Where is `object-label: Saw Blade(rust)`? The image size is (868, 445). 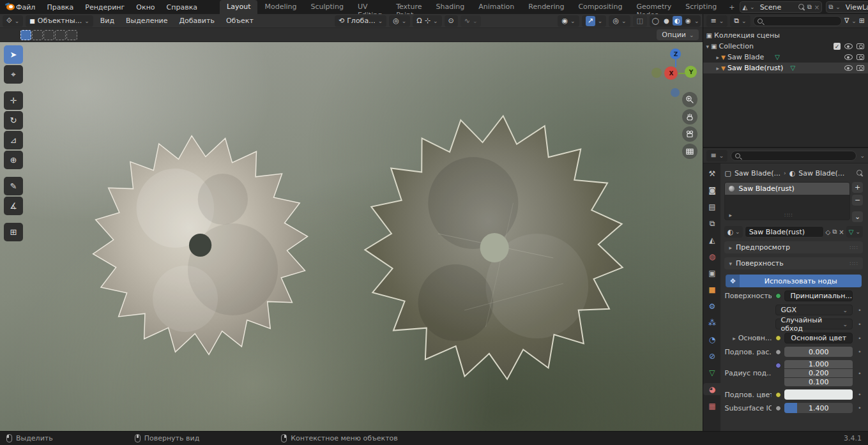
object-label: Saw Blade(rust) is located at coordinates (755, 68).